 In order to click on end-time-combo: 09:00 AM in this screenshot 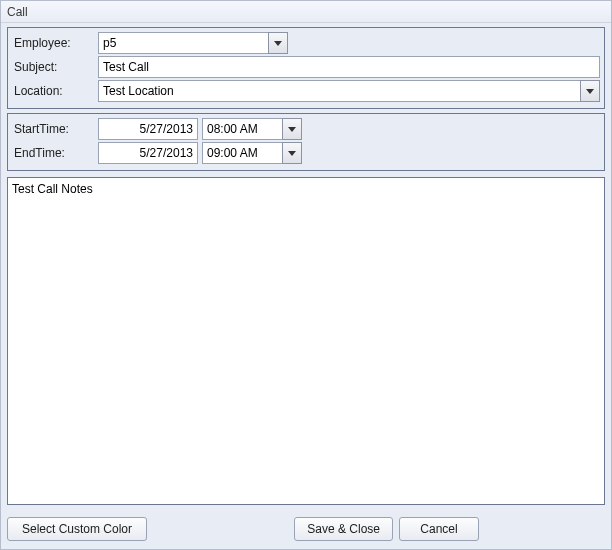, I will do `click(252, 153)`.